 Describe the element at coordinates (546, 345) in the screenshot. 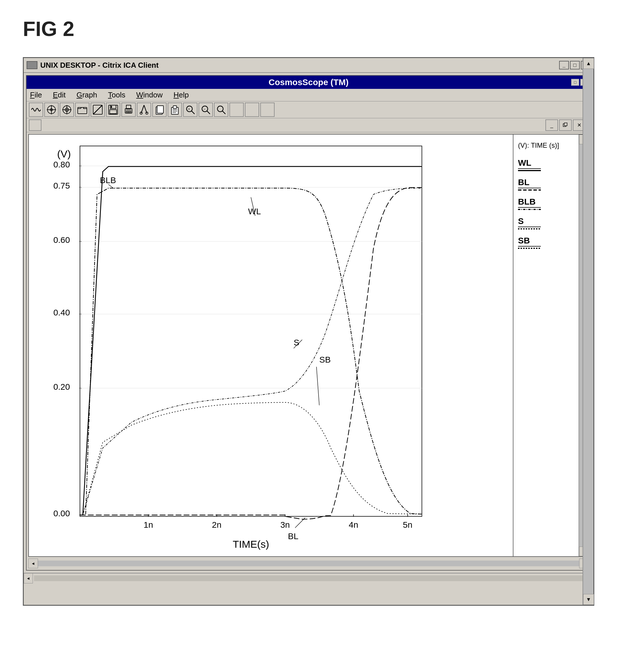

I see `legend-area: (V): TIME (s)] WL BL BLB S` at that location.